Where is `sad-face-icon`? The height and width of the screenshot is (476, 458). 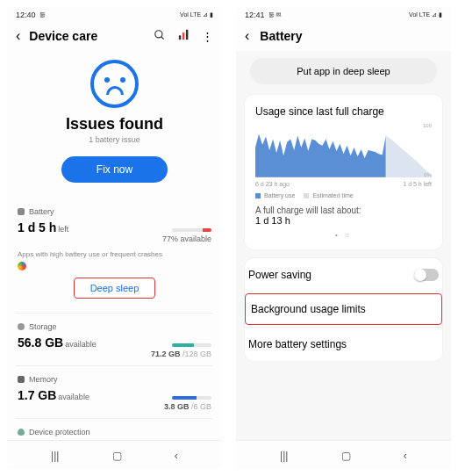 sad-face-icon is located at coordinates (114, 84).